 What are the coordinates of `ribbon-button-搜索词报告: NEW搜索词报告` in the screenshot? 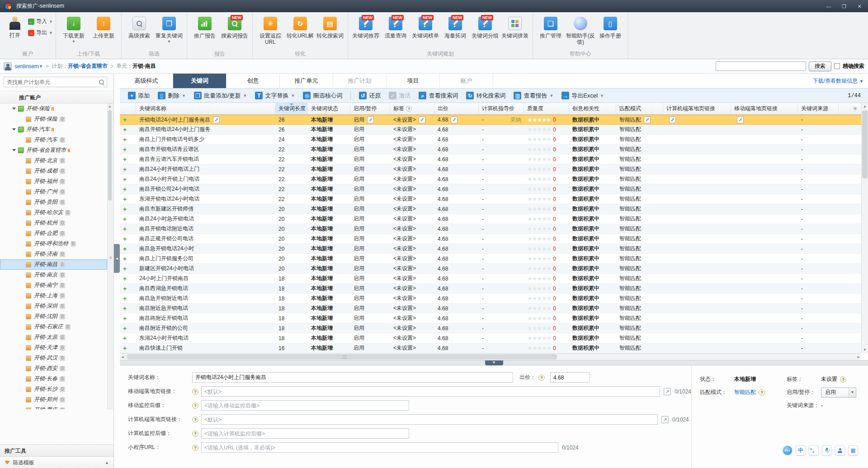 It's located at (235, 32).